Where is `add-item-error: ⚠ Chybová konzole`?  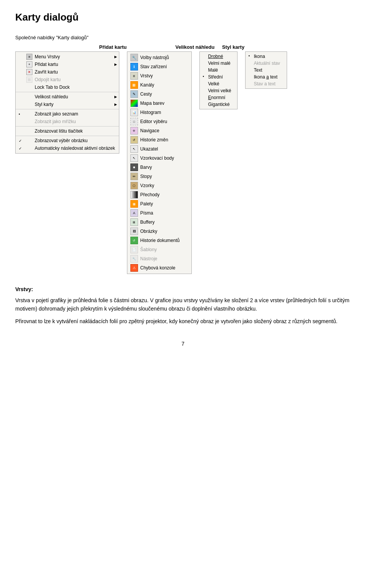 add-item-error: ⚠ Chybová konzole is located at coordinates (159, 268).